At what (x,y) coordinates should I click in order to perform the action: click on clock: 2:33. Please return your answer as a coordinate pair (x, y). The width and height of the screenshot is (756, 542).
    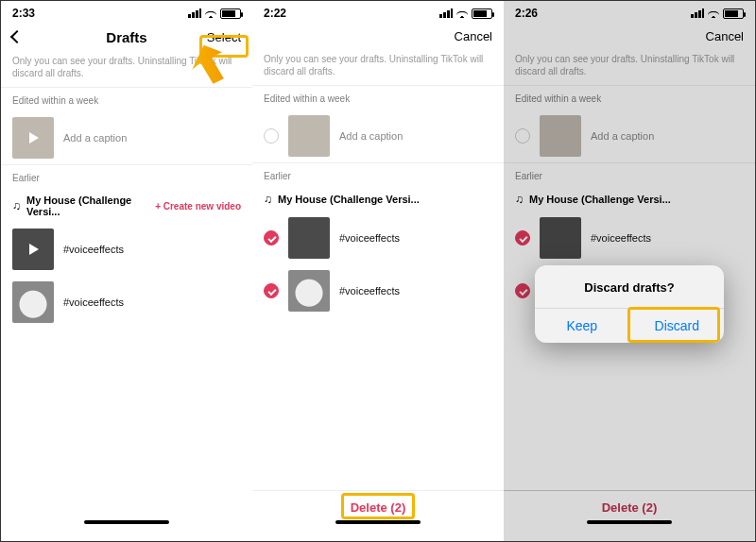
    Looking at the image, I should click on (24, 13).